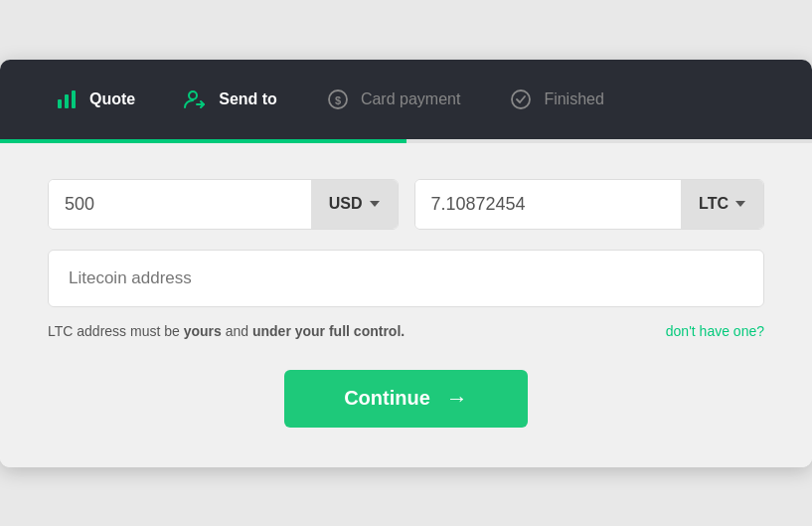 The height and width of the screenshot is (526, 812). I want to click on litecoin-address-input, so click(406, 278).